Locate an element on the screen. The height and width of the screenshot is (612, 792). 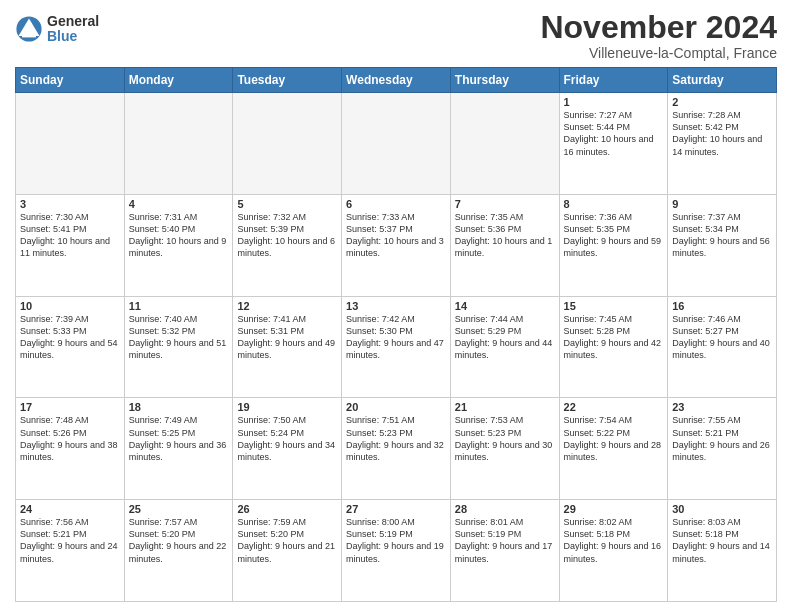
day-info: Sunrise: 7:28 AM Sunset: 5:42 PM Dayligh… is located at coordinates (722, 134).